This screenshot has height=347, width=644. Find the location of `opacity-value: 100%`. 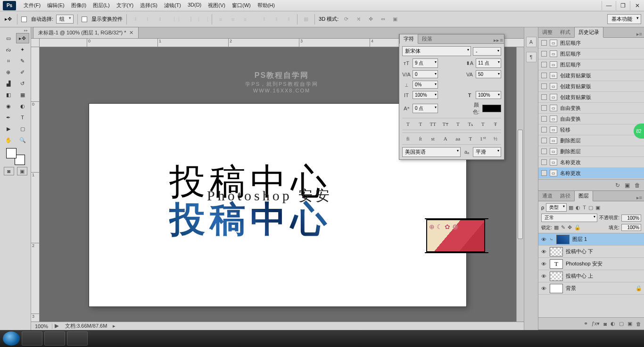

opacity-value: 100% is located at coordinates (631, 218).